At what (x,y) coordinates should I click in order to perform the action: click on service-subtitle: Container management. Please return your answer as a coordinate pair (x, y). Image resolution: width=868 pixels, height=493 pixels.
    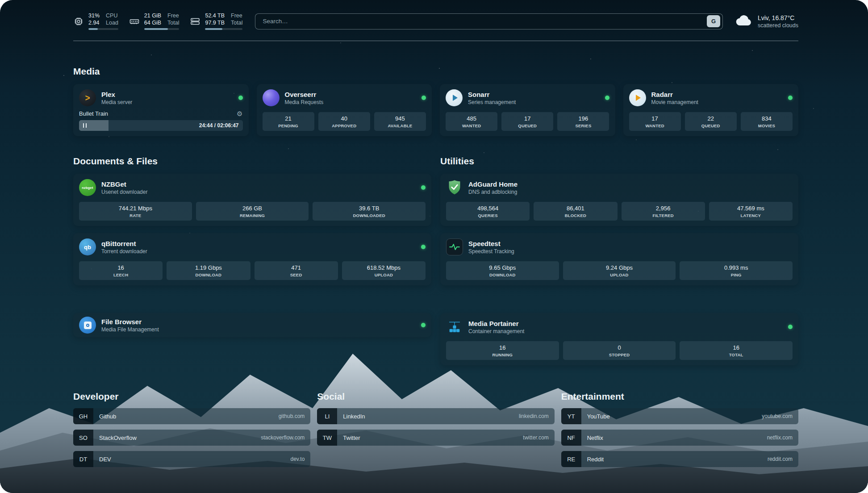
    Looking at the image, I should click on (497, 331).